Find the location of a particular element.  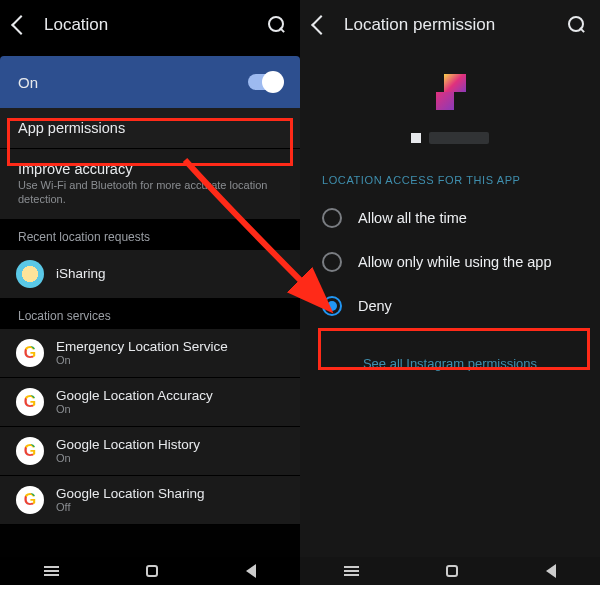

improve-accuracy-title: Improve accuracy is located at coordinates (150, 169).